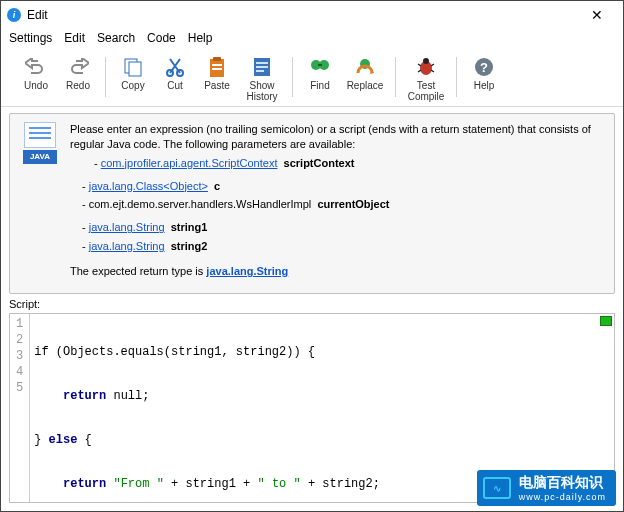 This screenshot has height=512, width=624. Describe the element at coordinates (78, 72) in the screenshot. I see `redo-button: Redo` at that location.